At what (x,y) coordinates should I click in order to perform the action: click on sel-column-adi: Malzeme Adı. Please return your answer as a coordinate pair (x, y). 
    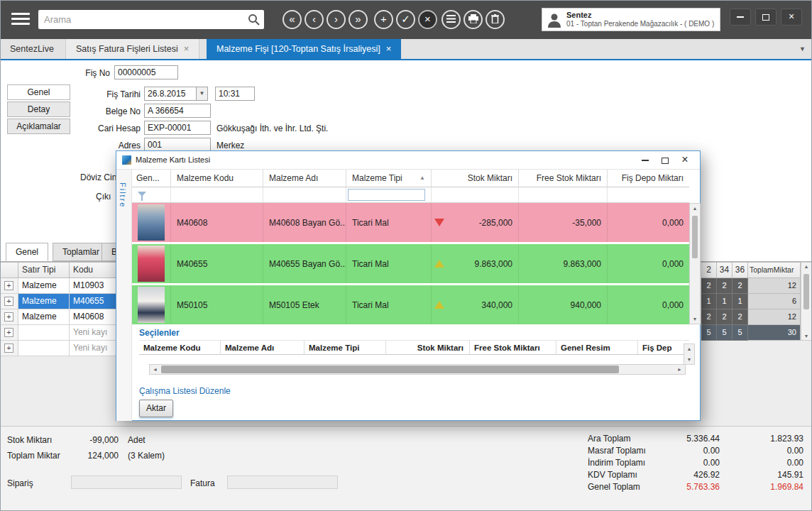
    Looking at the image, I should click on (263, 348).